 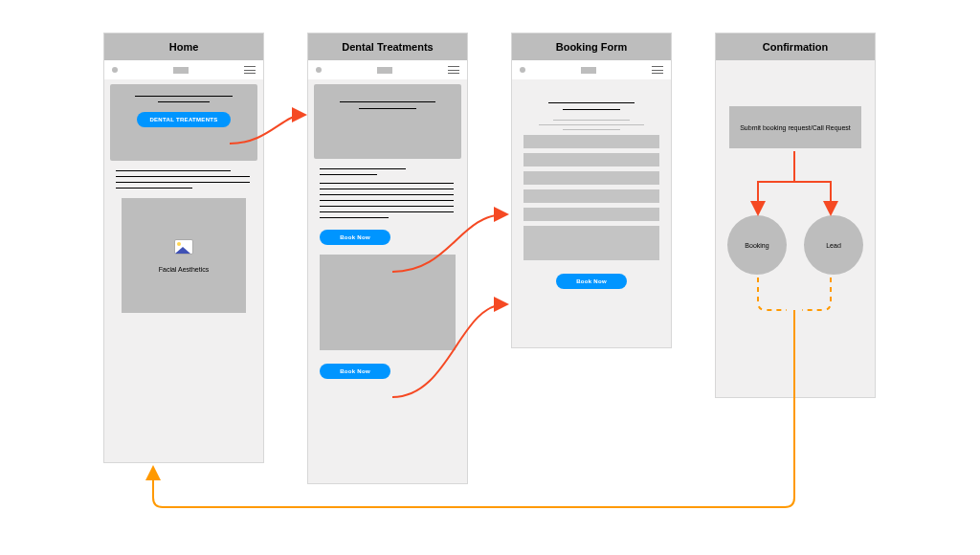 What do you see at coordinates (184, 255) in the screenshot?
I see `facial-aesthetics-card: Facial Aesthetics` at bounding box center [184, 255].